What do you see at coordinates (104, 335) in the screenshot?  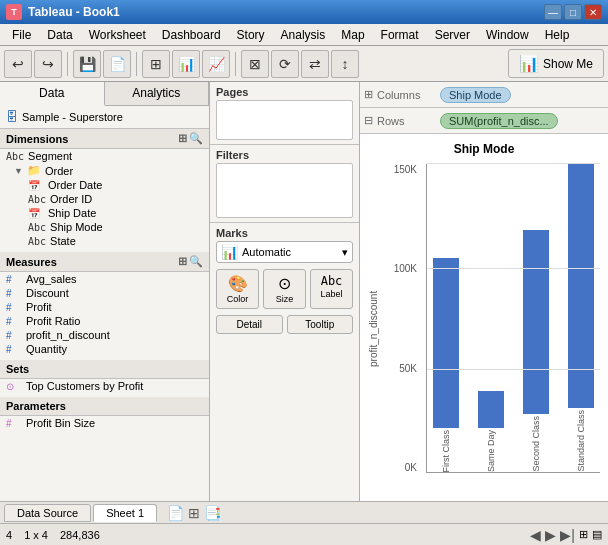 I see `measure-profitndiscount: # profit_n_discount` at bounding box center [104, 335].